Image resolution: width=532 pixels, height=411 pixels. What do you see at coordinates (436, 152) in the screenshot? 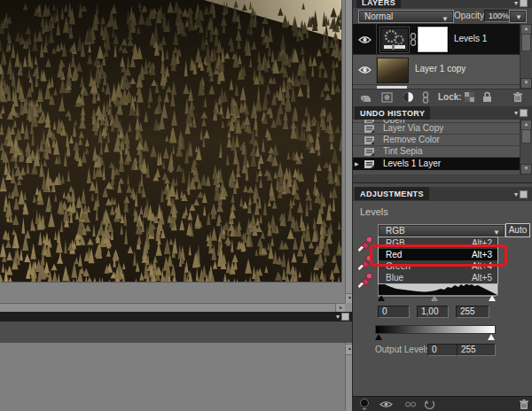
I see `history-item: Tint Sepia` at bounding box center [436, 152].